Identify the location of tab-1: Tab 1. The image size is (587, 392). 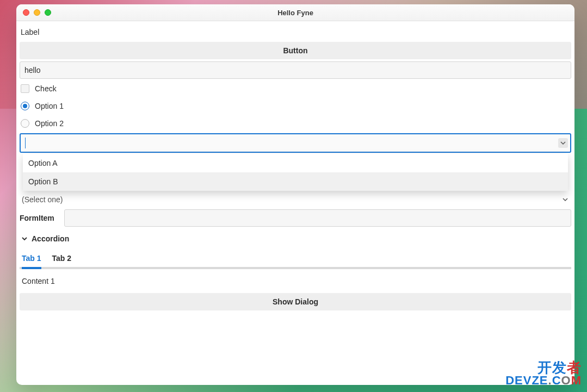
(32, 259).